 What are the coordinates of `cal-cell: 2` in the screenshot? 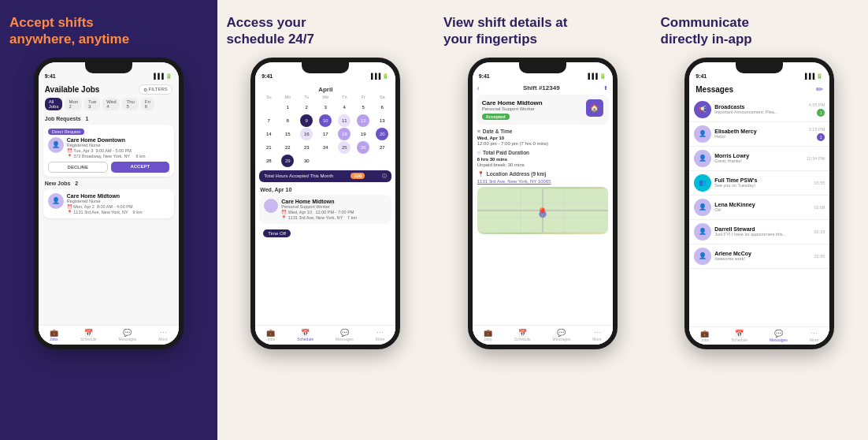 It's located at (306, 107).